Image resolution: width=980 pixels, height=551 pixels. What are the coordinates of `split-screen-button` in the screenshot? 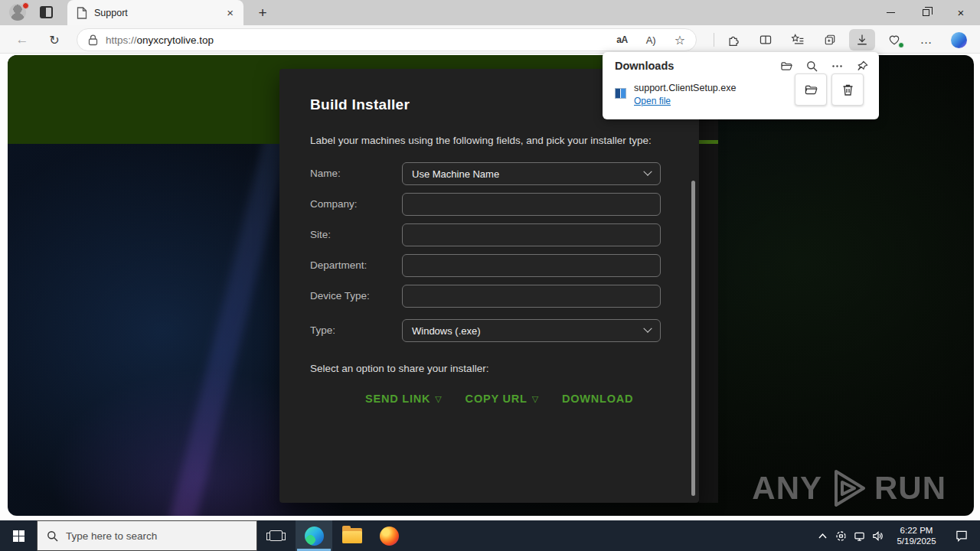 It's located at (766, 40).